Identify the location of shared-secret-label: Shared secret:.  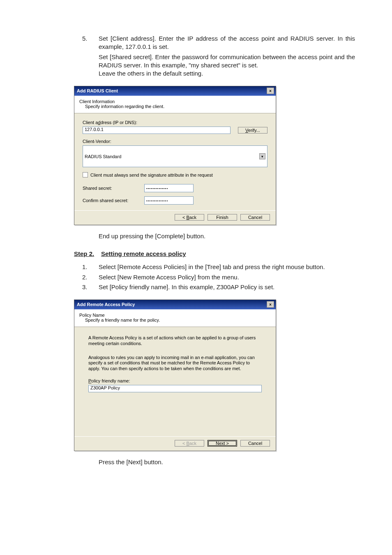
(113, 188).